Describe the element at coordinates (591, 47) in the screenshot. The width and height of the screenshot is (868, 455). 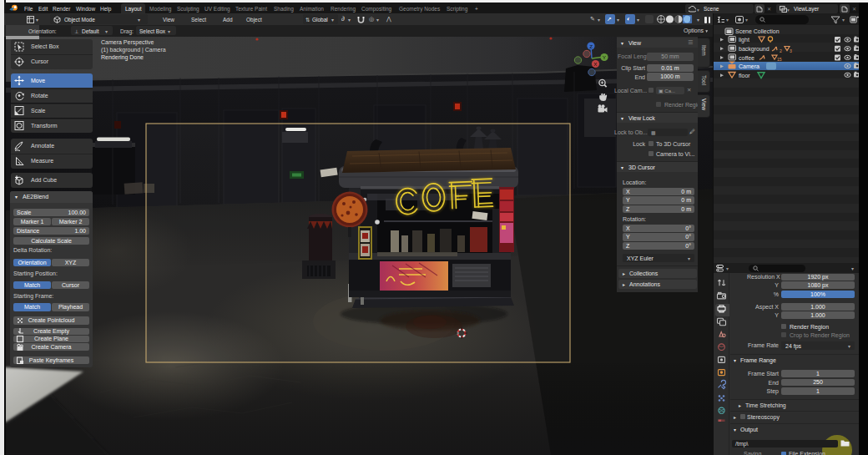
I see `svg-text: Z` at that location.